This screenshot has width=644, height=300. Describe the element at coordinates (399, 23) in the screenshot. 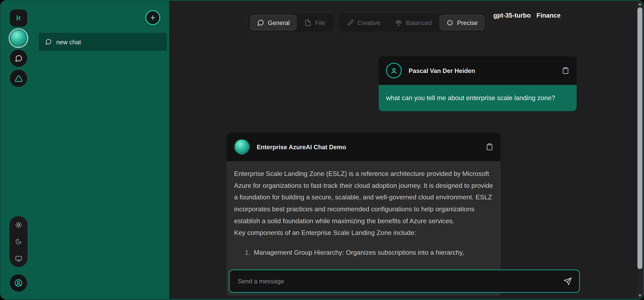

I see `scales-icon` at that location.